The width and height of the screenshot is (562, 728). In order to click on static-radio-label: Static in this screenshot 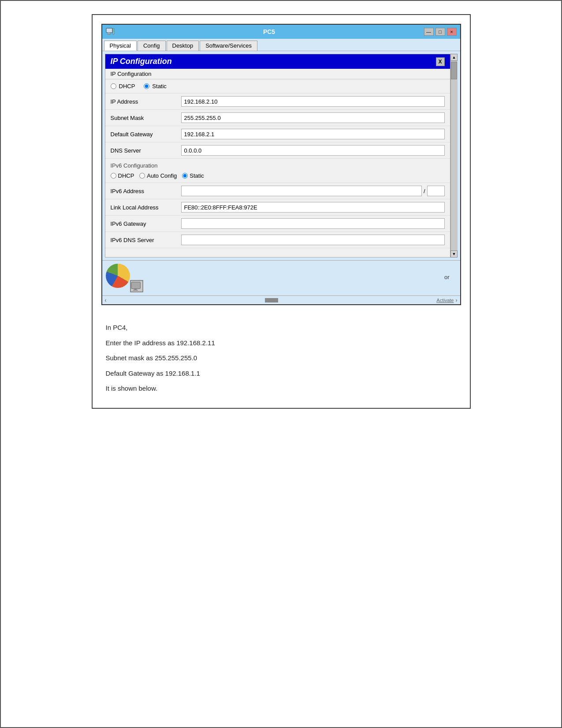, I will do `click(155, 86)`.